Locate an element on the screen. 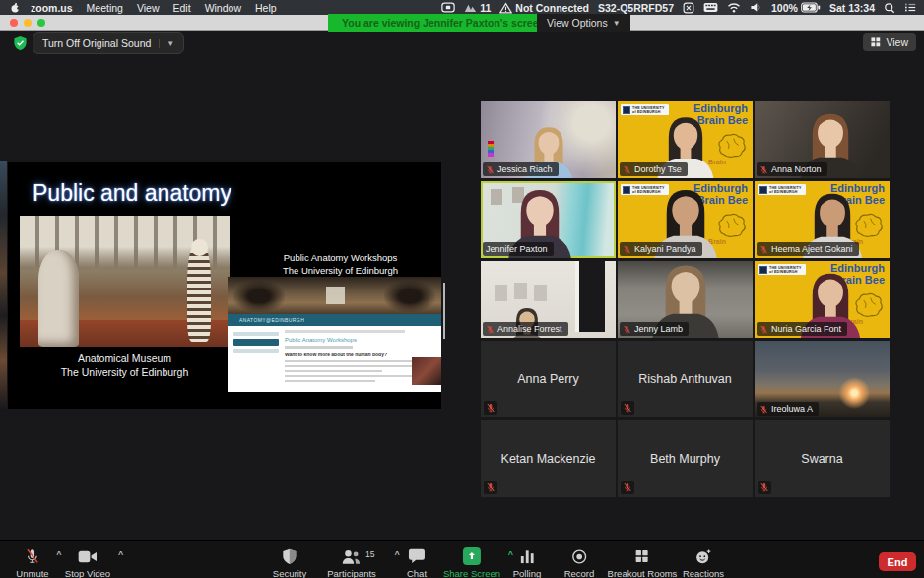  spotlight-search-icon is located at coordinates (890, 8).